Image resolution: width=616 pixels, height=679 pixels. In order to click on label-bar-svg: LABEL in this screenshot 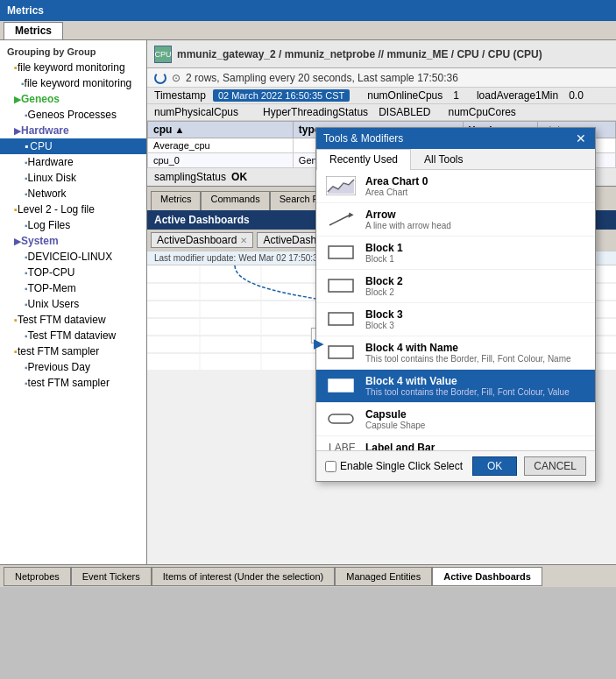, I will do `click(341, 447)`.